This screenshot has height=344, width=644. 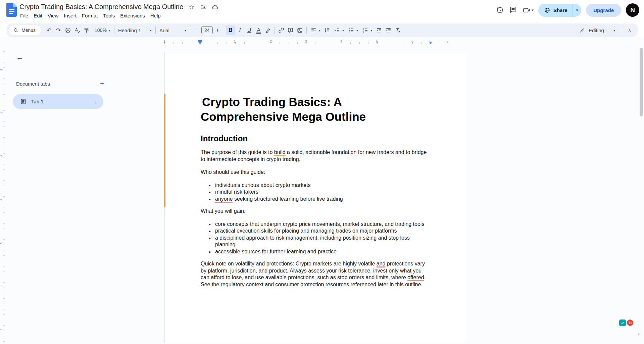 What do you see at coordinates (319, 224) in the screenshot?
I see `text-run: core concepts that underpin crypto price…` at bounding box center [319, 224].